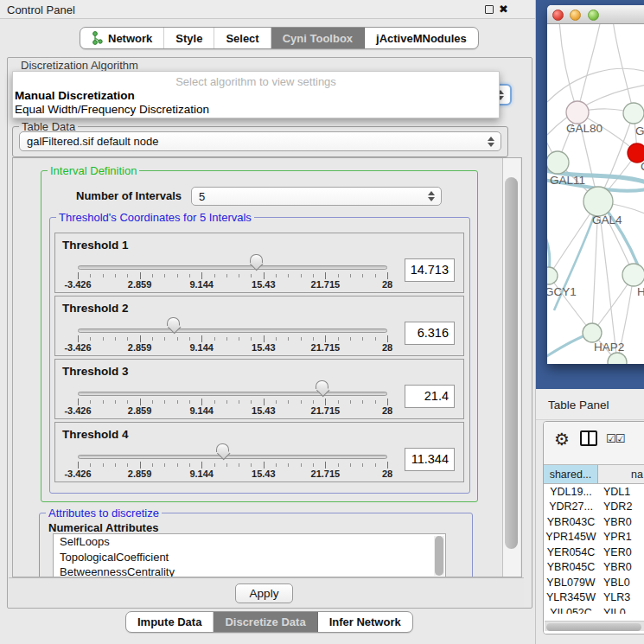  I want to click on threshold-2-slider-track, so click(233, 330).